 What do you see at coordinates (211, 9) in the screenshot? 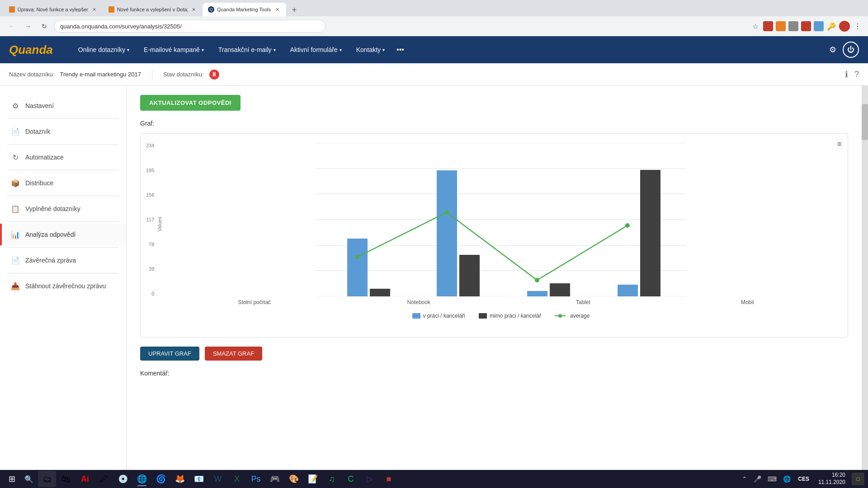
I see `tab-favicon-3: Q` at bounding box center [211, 9].